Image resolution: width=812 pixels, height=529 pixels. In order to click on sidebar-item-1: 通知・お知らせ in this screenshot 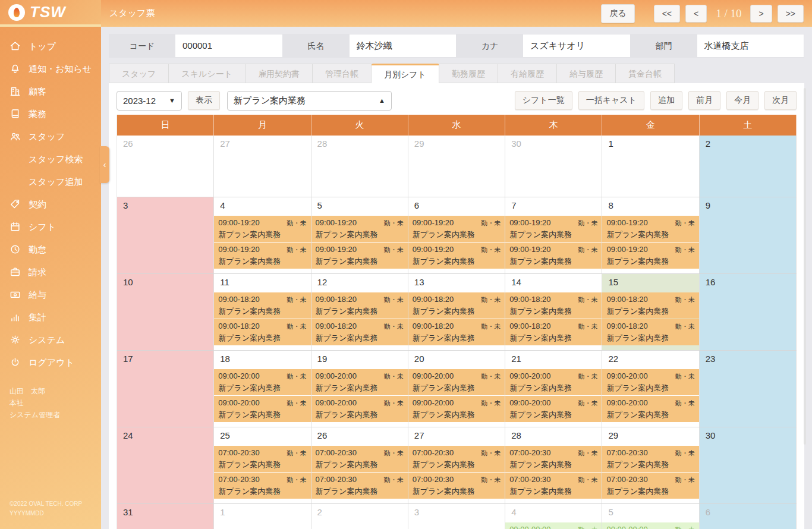, I will do `click(51, 69)`.